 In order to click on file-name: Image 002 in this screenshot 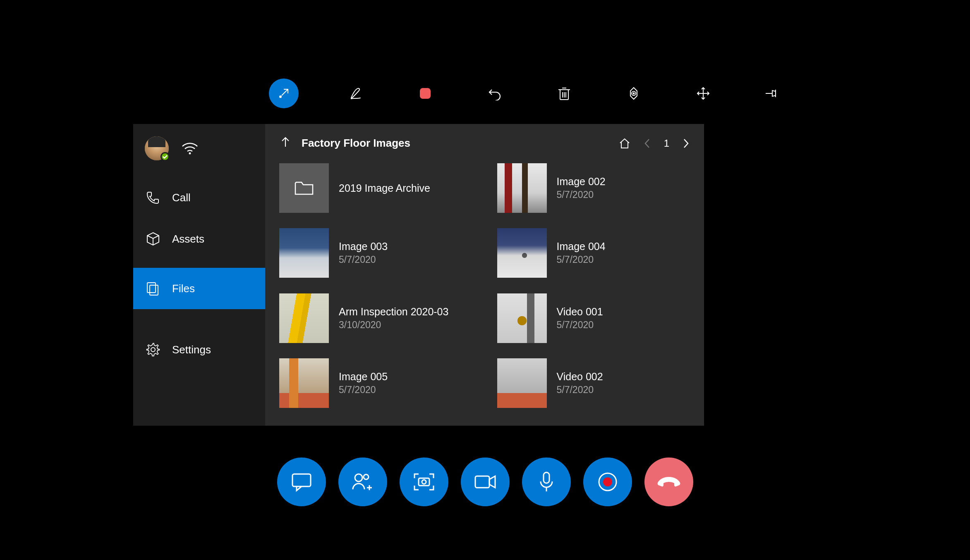, I will do `click(581, 182)`.